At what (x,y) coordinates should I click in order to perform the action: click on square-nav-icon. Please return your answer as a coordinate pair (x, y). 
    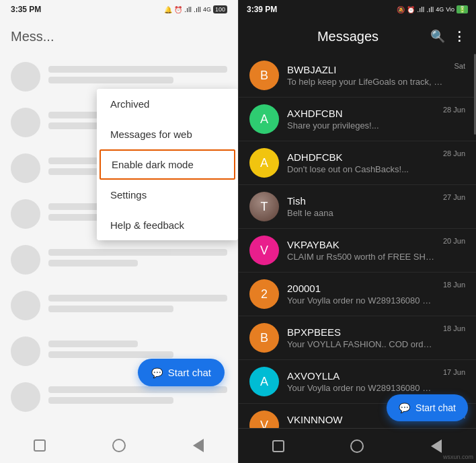
    Looking at the image, I should click on (40, 446).